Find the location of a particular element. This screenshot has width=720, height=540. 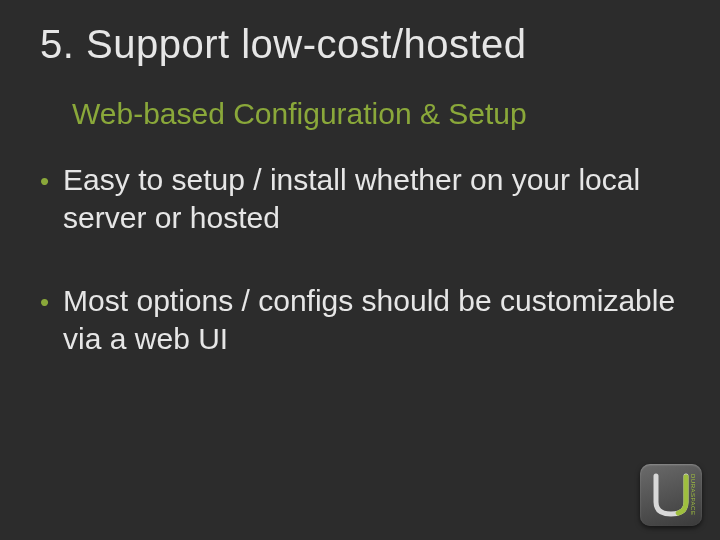

bullet-text: Easy to setup / install whether on your … is located at coordinates (372, 198).